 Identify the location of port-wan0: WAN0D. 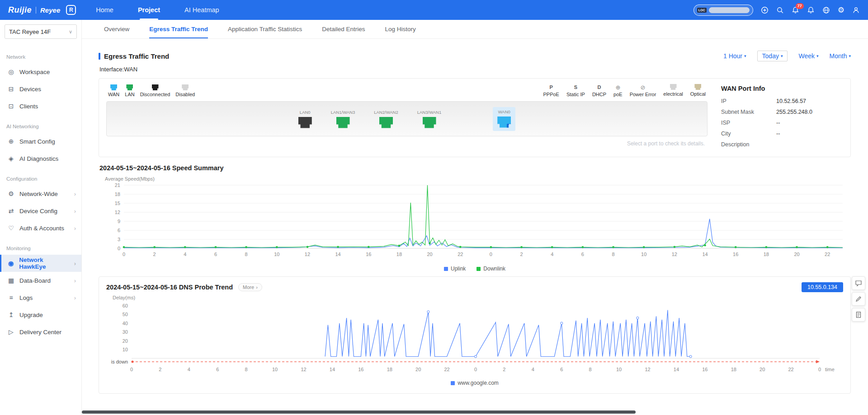
(504, 119).